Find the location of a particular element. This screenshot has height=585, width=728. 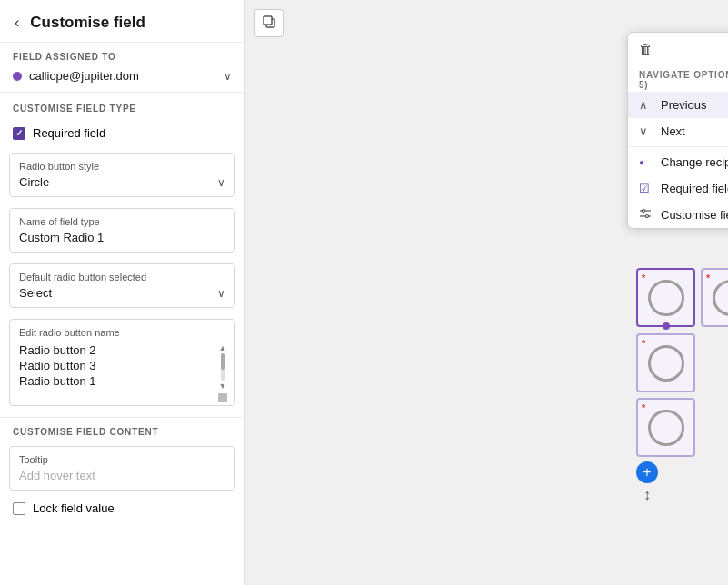

radio-style-card: Radio button style Circle ∨ is located at coordinates (122, 174).